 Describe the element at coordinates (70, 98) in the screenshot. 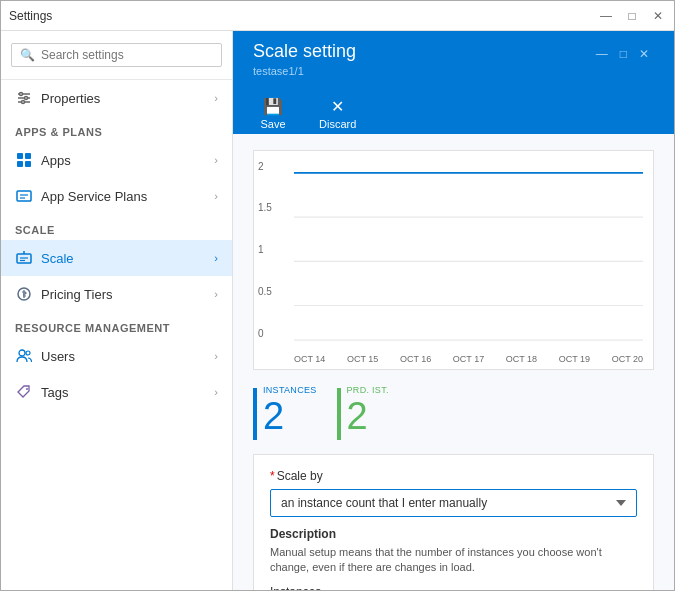

I see `properties-label: Properties` at that location.